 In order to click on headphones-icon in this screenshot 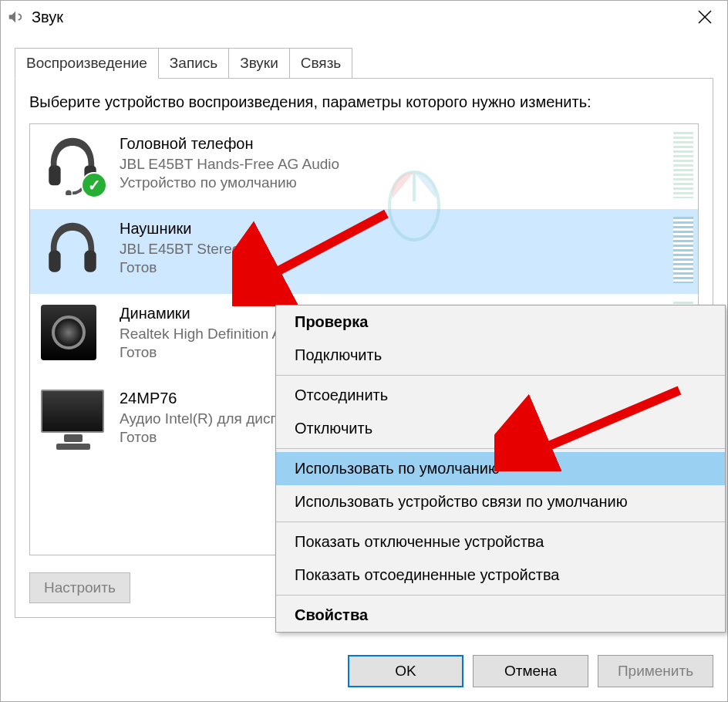, I will do `click(72, 248)`.